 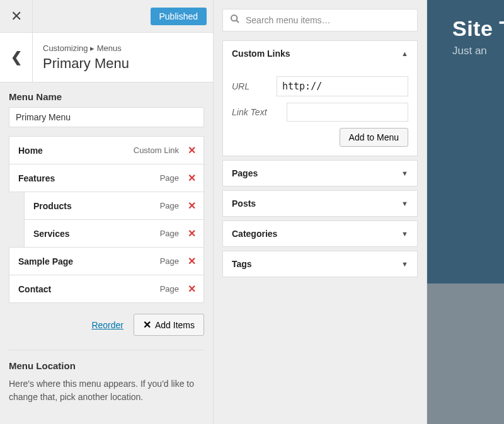 I want to click on accordion-tags: Tags ▼, so click(x=320, y=264).